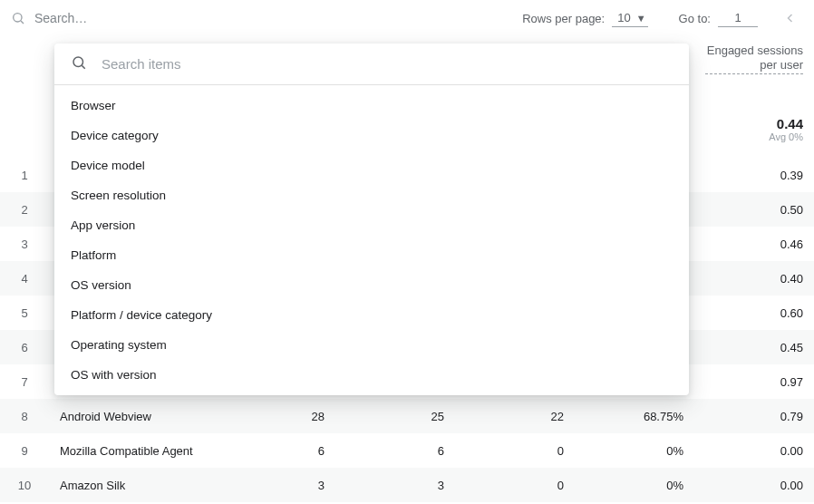 The width and height of the screenshot is (814, 504). I want to click on row-engaged-sessions: 0.50, so click(754, 209).